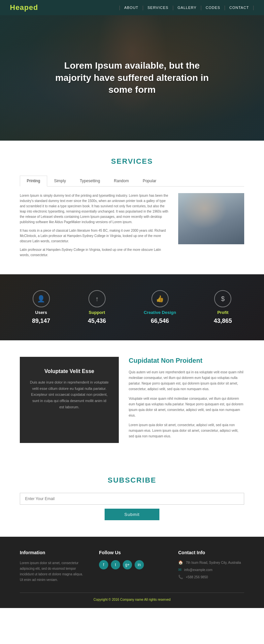 The image size is (264, 644). Describe the element at coordinates (187, 8) in the screenshot. I see `nav-gallery: GALLERY` at that location.